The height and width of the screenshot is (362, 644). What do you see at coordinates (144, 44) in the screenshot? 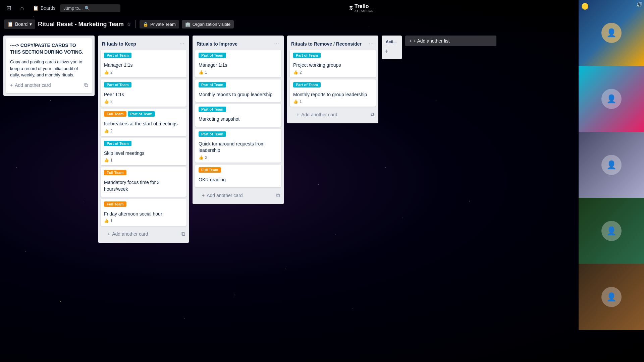
I see `column-header-keep: Rituals to Keep ···` at bounding box center [144, 44].